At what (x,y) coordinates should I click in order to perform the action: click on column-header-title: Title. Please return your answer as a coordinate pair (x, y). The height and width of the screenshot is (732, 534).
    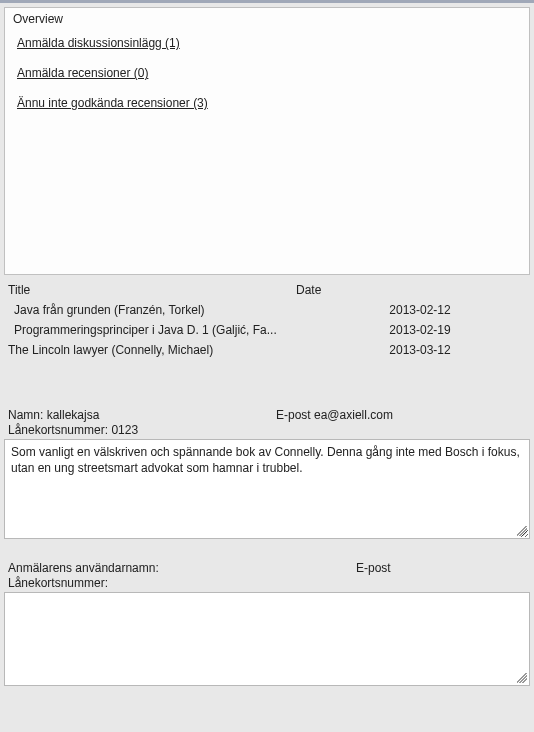
    Looking at the image, I should click on (152, 290).